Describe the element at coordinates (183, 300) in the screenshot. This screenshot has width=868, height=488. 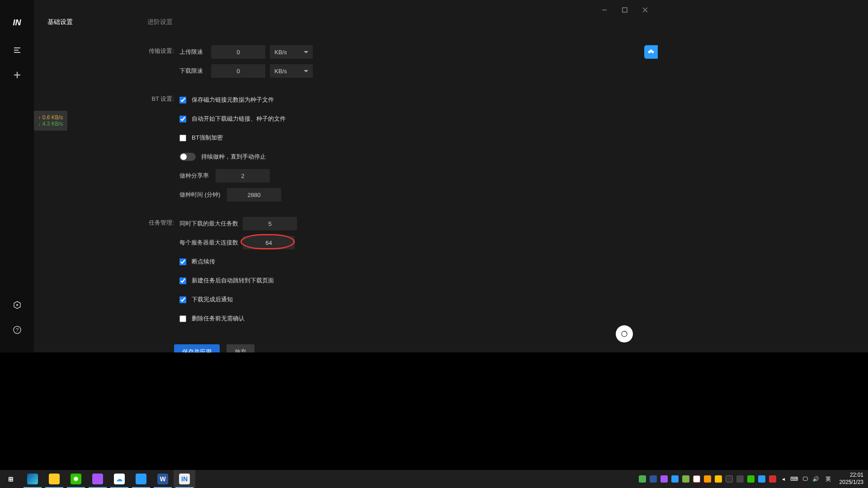
I see `notify-done-checkbox` at that location.